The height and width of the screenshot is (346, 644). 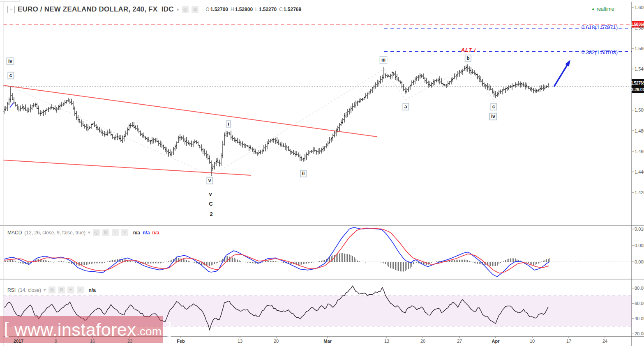 What do you see at coordinates (639, 229) in the screenshot?
I see `macd-axis-label: 0.0100` at bounding box center [639, 229].